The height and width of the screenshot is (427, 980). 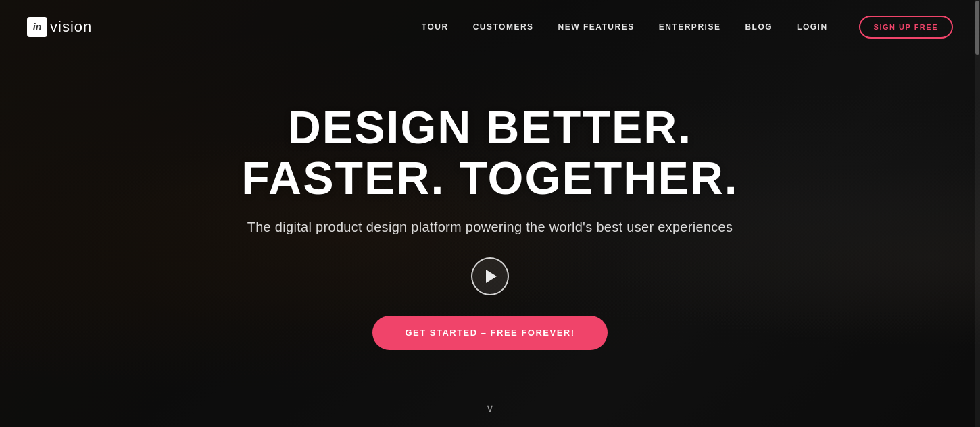 I want to click on nav-link-enterprise: ENTERPRISE, so click(x=690, y=27).